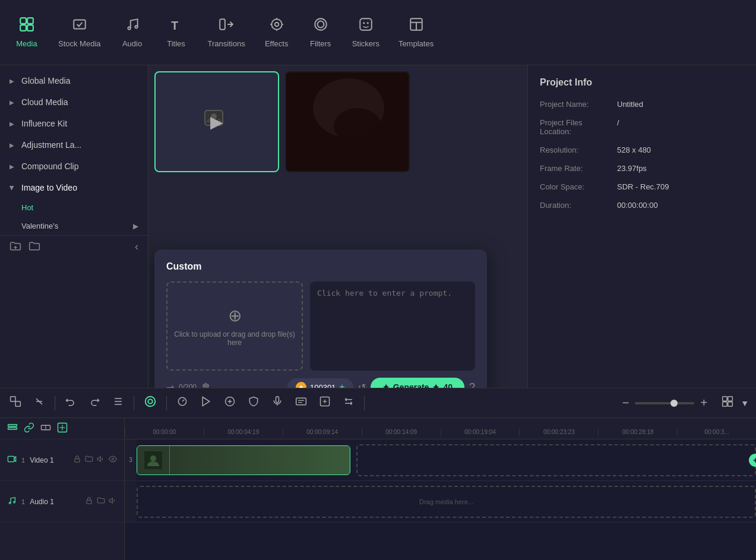 This screenshot has height=560, width=756. I want to click on ruler-mark-2: 00:00:09:14, so click(322, 432).